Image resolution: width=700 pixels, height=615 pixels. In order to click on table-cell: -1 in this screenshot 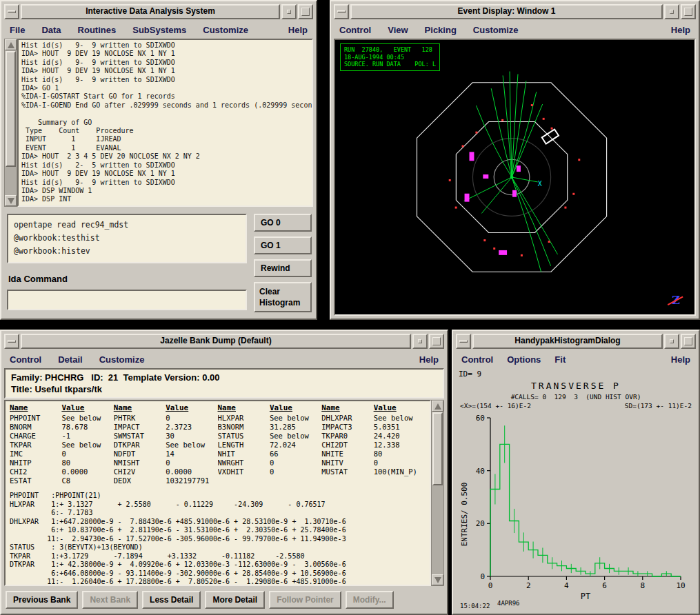, I will do `click(87, 436)`.